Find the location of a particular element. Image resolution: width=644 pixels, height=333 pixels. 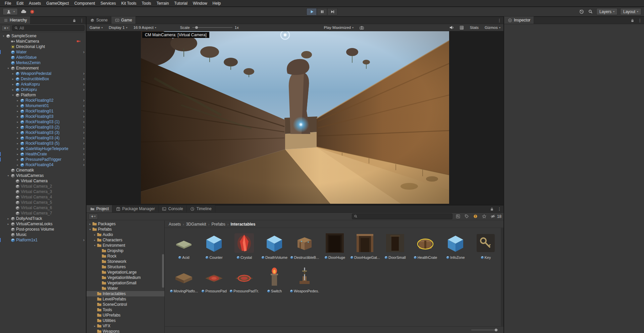

hierarchy-item-dollyandtrack: ▸DollyAndTrack is located at coordinates (43, 219).